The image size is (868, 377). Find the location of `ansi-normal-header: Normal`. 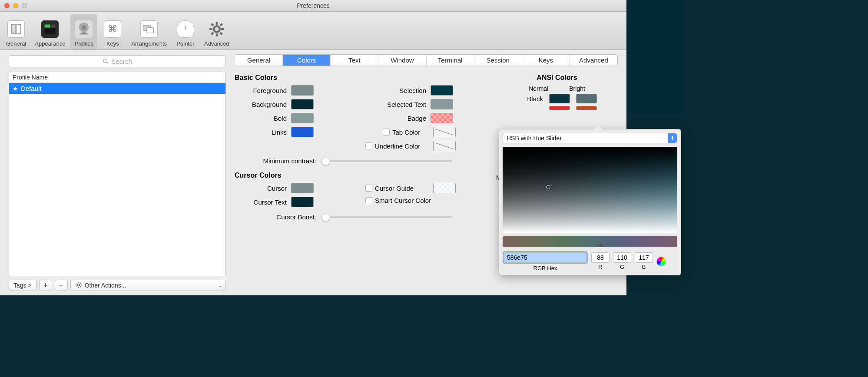

ansi-normal-header: Normal is located at coordinates (539, 89).